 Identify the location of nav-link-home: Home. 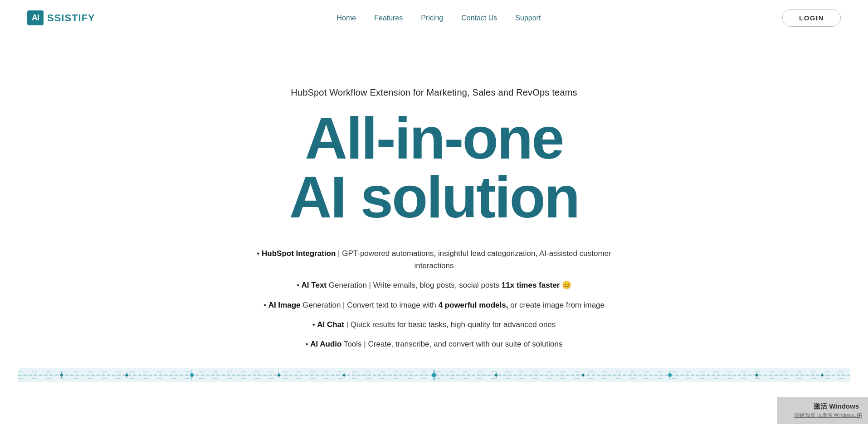
(346, 18).